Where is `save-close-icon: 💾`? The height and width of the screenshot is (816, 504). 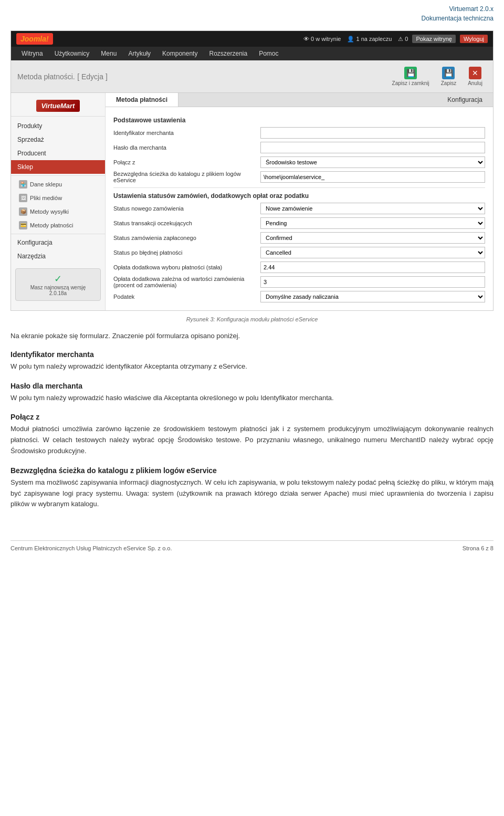
save-close-icon: 💾 is located at coordinates (411, 73).